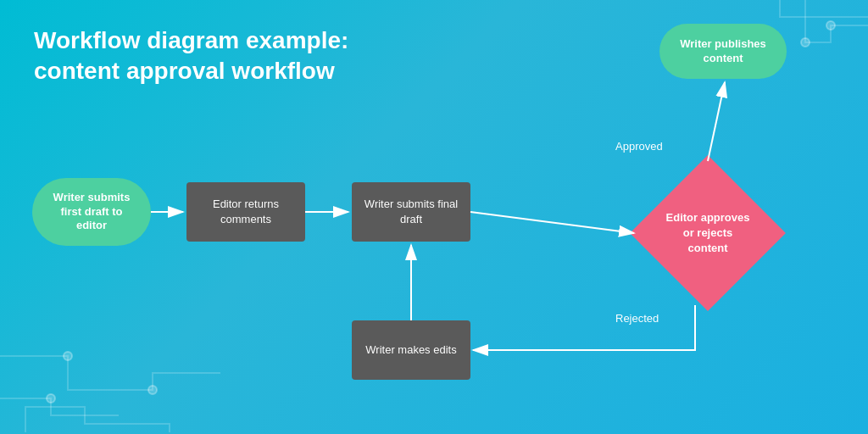 The image size is (868, 434). What do you see at coordinates (708, 233) in the screenshot?
I see `node-diamond: Editor approves or rejects content` at bounding box center [708, 233].